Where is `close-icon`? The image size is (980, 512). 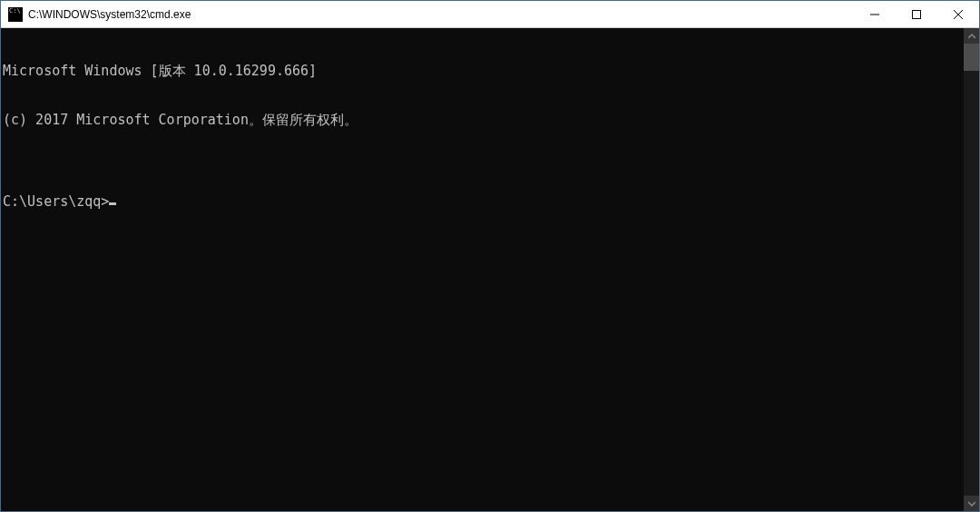
close-icon is located at coordinates (958, 15).